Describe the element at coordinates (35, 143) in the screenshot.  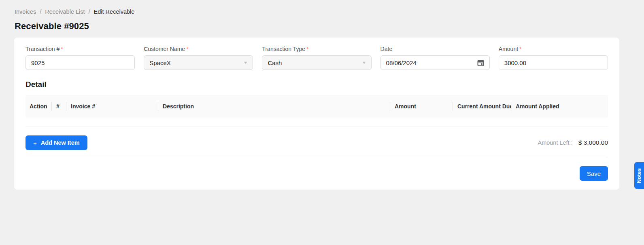
I see `plus-icon: +` at that location.